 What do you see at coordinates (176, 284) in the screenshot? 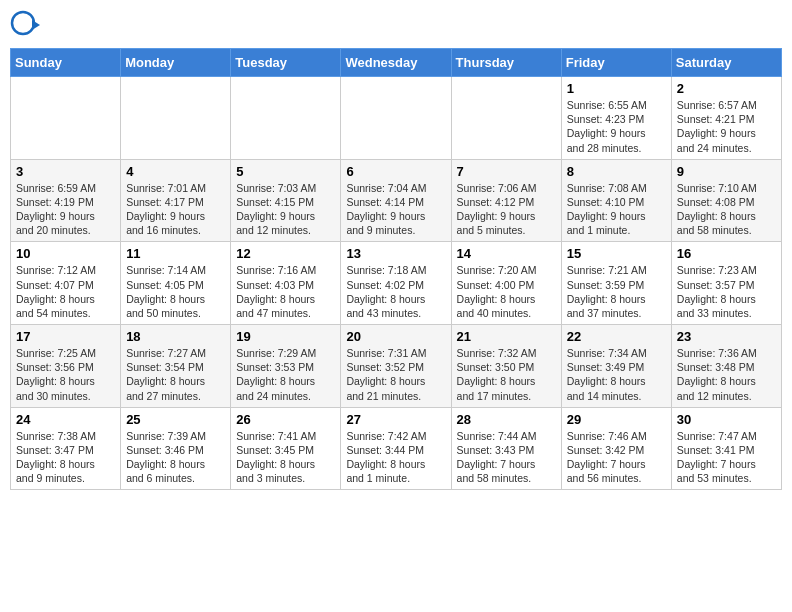
I see `calendar-cell: 11Sunrise: 7:14 AM Sunset: 4:05 PM Dayli…` at bounding box center [176, 284].